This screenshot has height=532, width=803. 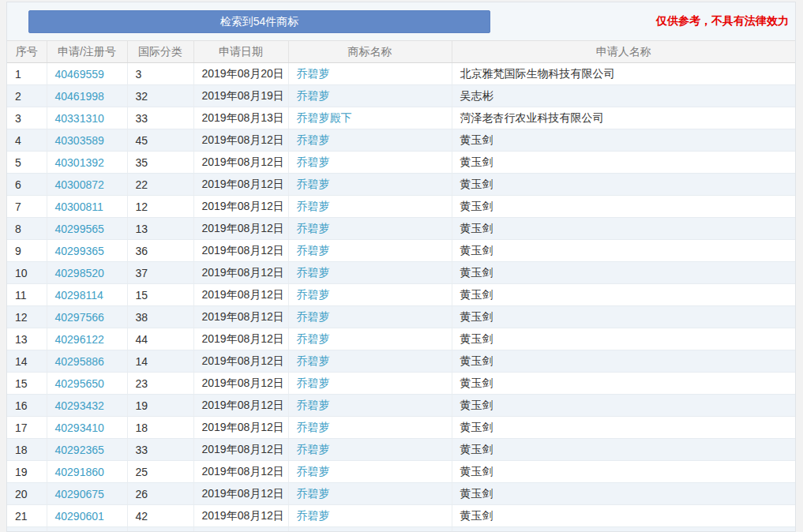 I want to click on cell-intl-class: 22, so click(x=160, y=185).